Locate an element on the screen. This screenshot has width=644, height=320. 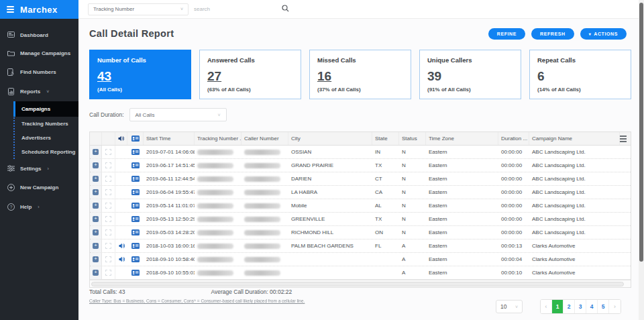
redacted-caller-number is located at coordinates (262, 233).